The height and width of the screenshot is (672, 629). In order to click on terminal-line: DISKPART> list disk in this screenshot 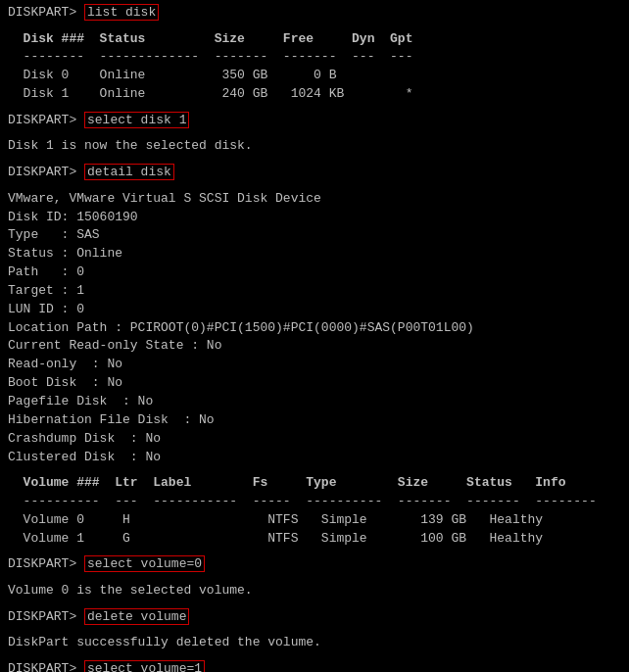, I will do `click(314, 14)`.